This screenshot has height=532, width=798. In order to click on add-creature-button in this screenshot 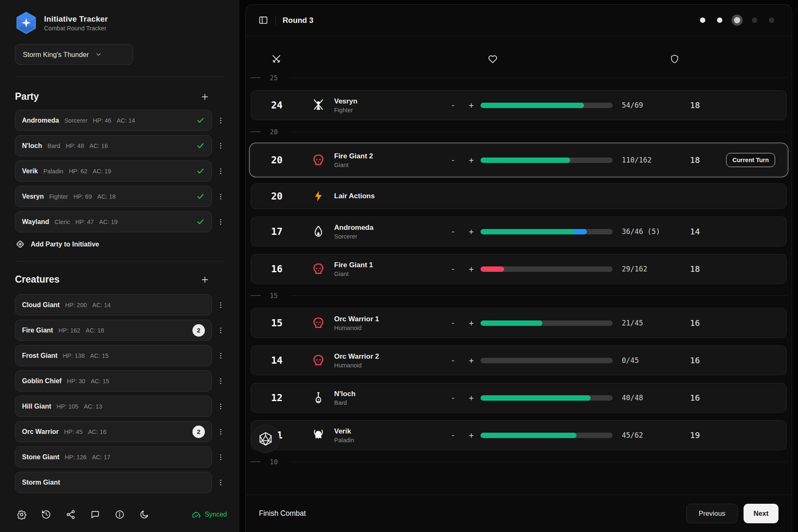, I will do `click(206, 280)`.